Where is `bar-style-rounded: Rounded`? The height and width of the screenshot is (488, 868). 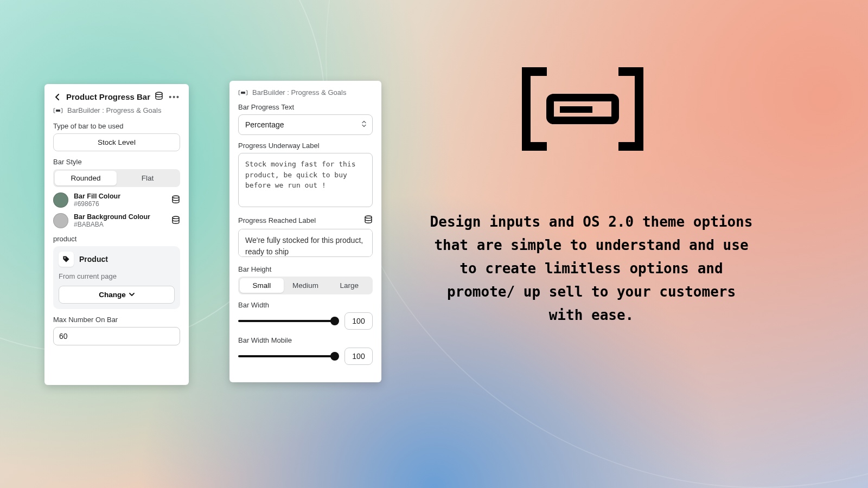 bar-style-rounded: Rounded is located at coordinates (86, 178).